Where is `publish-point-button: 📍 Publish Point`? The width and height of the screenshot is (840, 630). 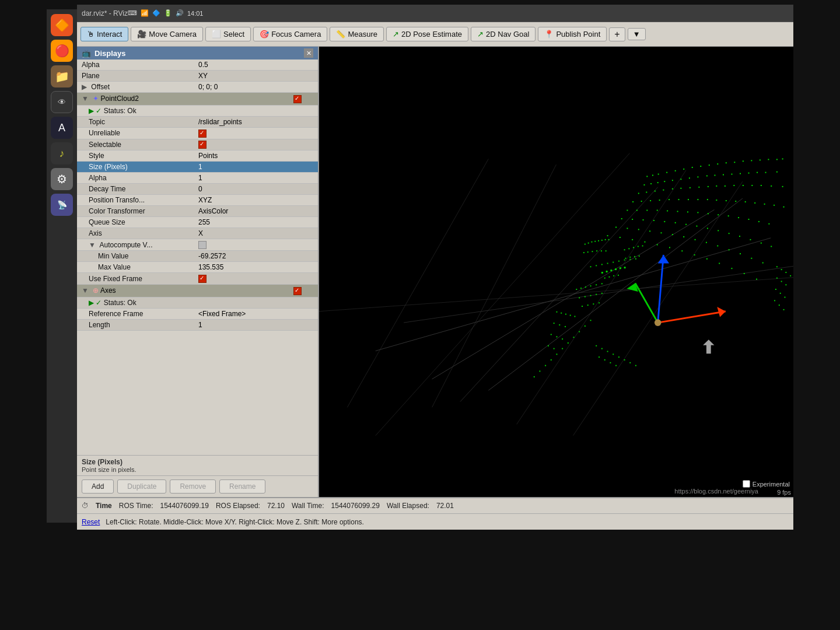
publish-point-button: 📍 Publish Point is located at coordinates (572, 34).